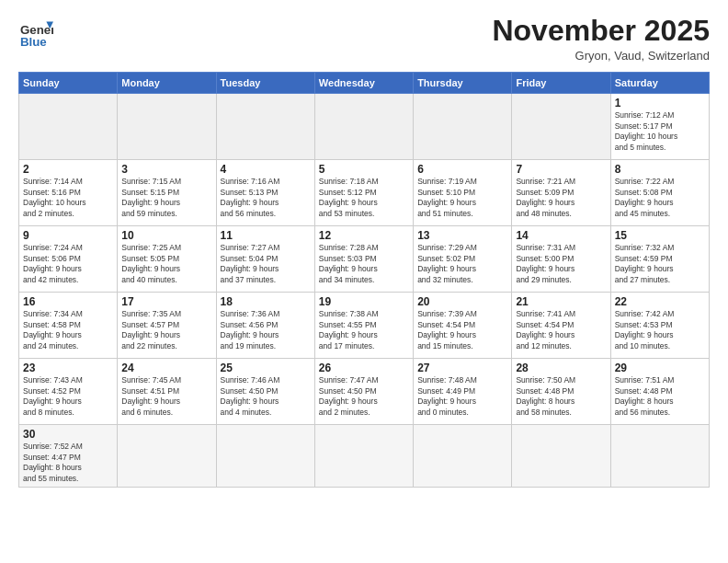 The image size is (728, 563). Describe the element at coordinates (462, 264) in the screenshot. I see `day-info: Sunrise: 7:29 AMSunset: 5:02 PMDaylight:…` at that location.